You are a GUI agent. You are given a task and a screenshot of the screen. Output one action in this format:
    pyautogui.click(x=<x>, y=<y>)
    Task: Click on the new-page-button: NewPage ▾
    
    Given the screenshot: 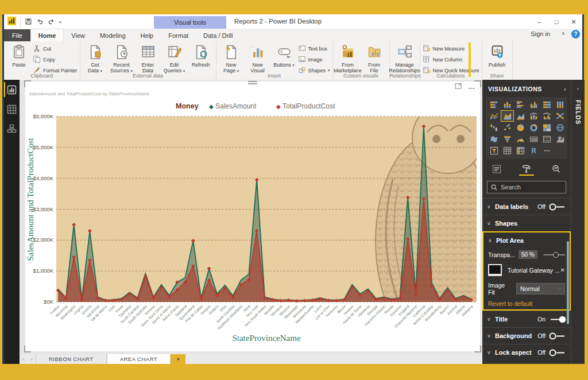 What is the action you would take?
    pyautogui.click(x=231, y=57)
    